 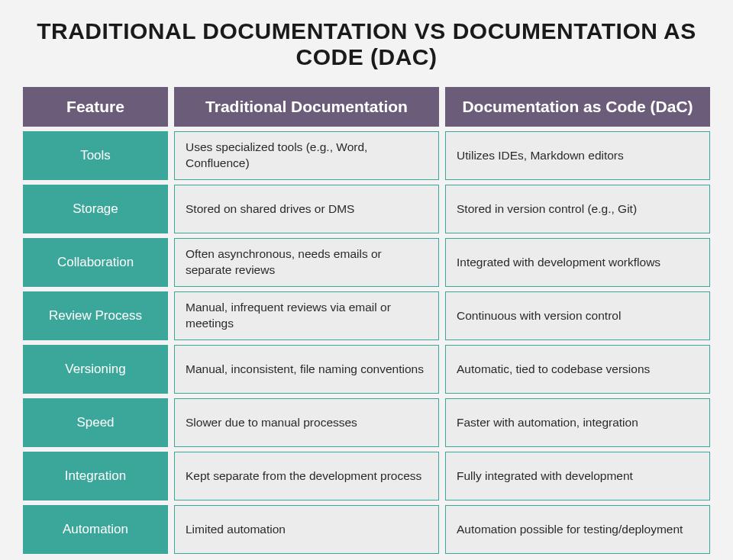 I want to click on feature-label: Collaboration, so click(x=95, y=262).